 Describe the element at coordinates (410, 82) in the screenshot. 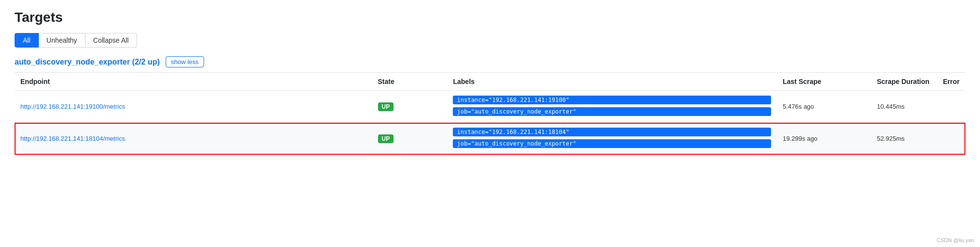

I see `header-state: State` at that location.